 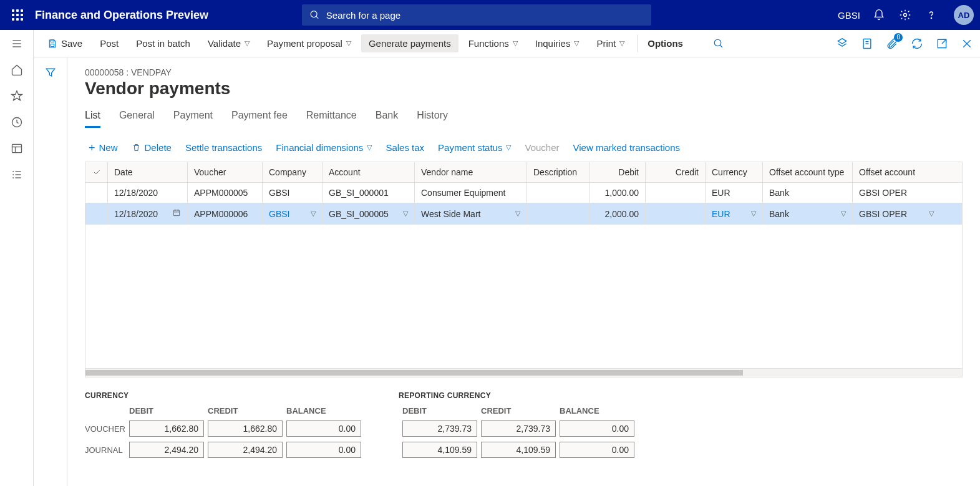 I want to click on help-icon, so click(x=931, y=15).